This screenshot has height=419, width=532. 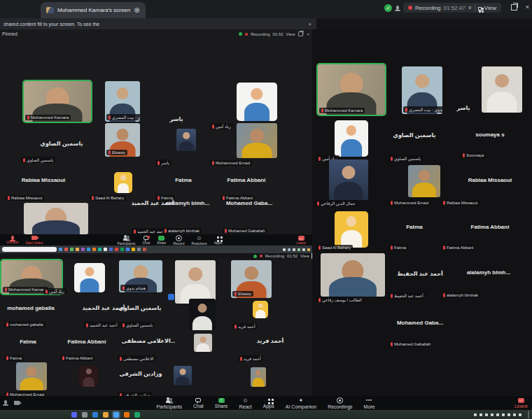 I want to click on toolbar-item-share: ↑Share, so click(x=221, y=403).